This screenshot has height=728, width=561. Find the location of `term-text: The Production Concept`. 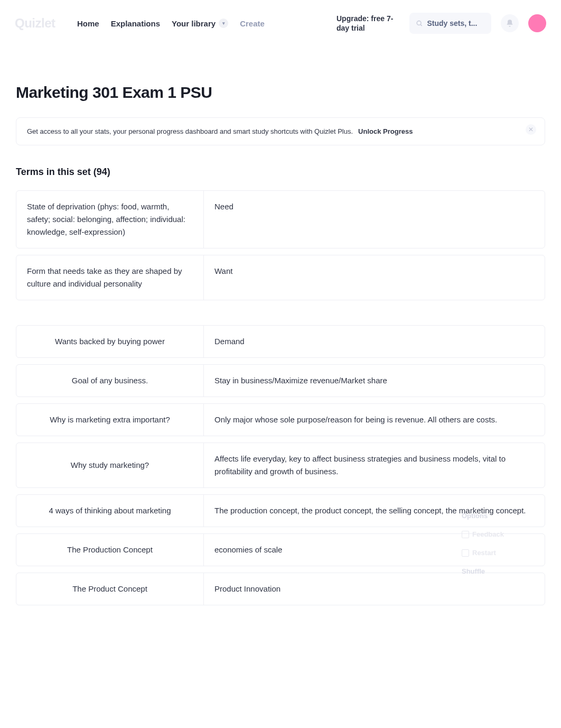

term-text: The Production Concept is located at coordinates (110, 550).